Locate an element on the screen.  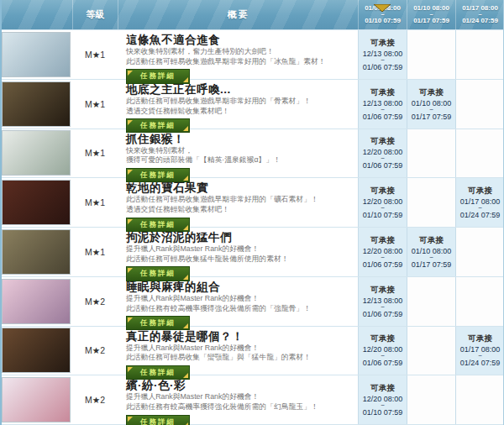
quest-summary-cell: 抓住銀猴！ 快來收集特別素材， 獲得可愛的頭部裝備「【精英·溫泉銀猴α】」！ 任… is located at coordinates (238, 154).